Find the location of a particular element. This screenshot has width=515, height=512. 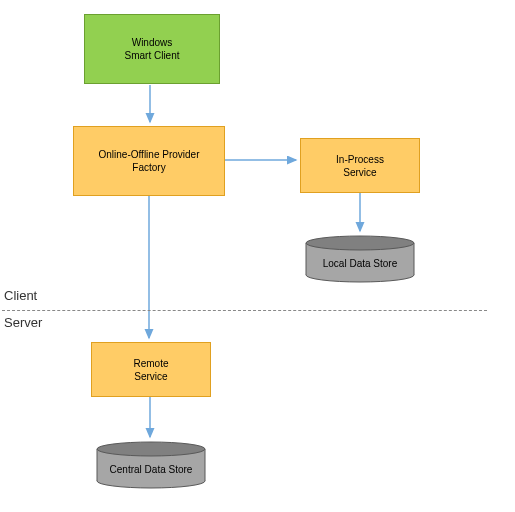

node-central-data-store: Central Data Store is located at coordinates (151, 465).